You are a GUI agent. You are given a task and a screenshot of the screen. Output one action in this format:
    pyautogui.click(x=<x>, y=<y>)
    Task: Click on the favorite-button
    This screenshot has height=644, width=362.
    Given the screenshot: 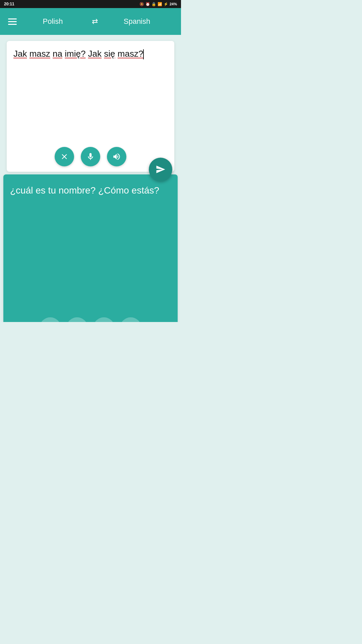 What is the action you would take?
    pyautogui.click(x=104, y=320)
    